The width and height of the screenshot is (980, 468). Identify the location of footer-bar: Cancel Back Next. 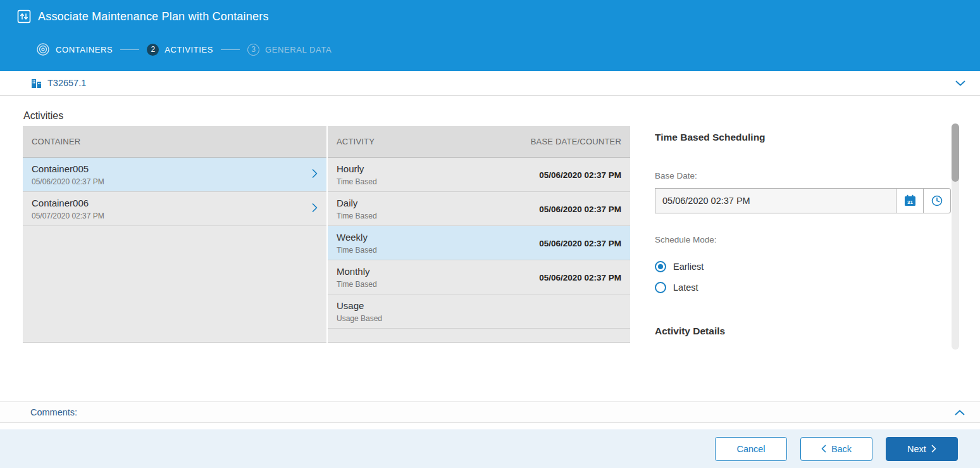
(490, 448).